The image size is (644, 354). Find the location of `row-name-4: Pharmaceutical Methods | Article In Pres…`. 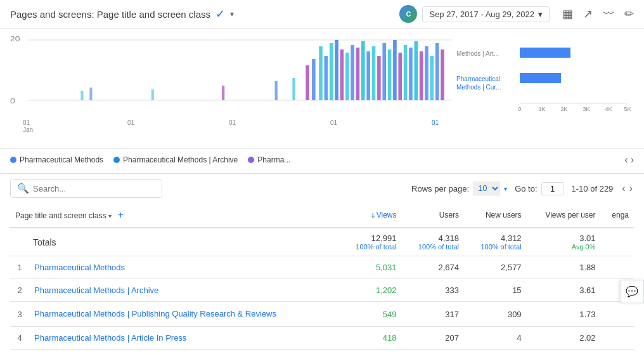

row-name-4: Pharmaceutical Methods | Article In Pres… is located at coordinates (184, 338).